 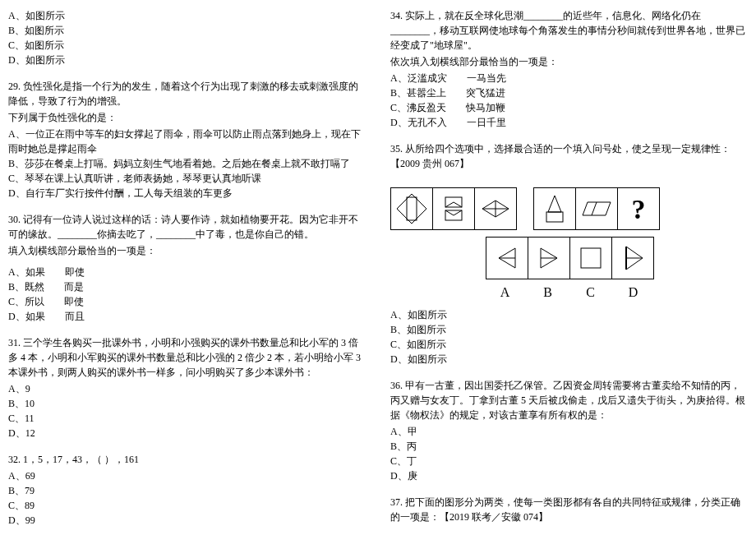 What do you see at coordinates (187, 30) in the screenshot?
I see `q28-opt-b: B、如图所示` at bounding box center [187, 30].